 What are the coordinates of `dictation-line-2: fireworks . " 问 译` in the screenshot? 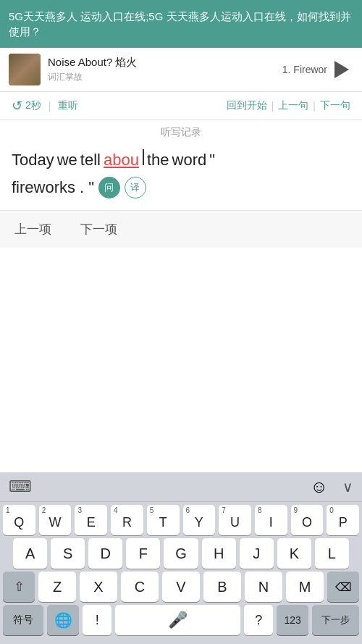 It's located at (181, 191).